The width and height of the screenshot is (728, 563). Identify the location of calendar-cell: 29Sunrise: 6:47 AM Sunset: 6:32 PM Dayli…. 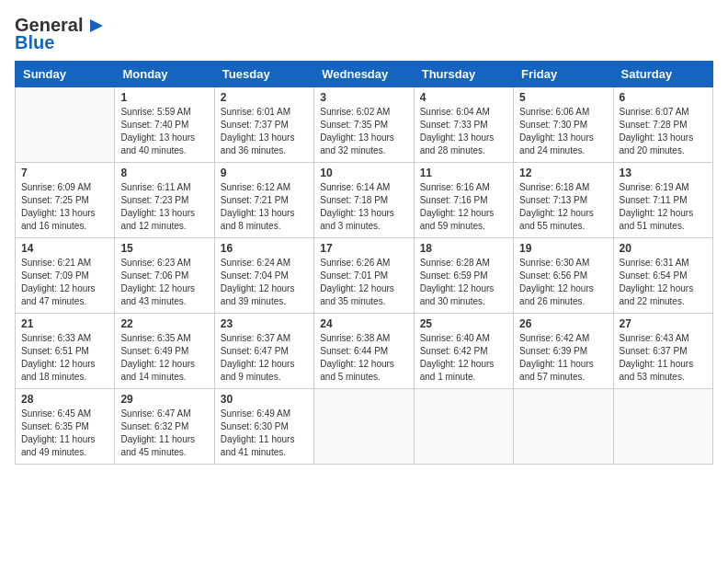
(165, 427).